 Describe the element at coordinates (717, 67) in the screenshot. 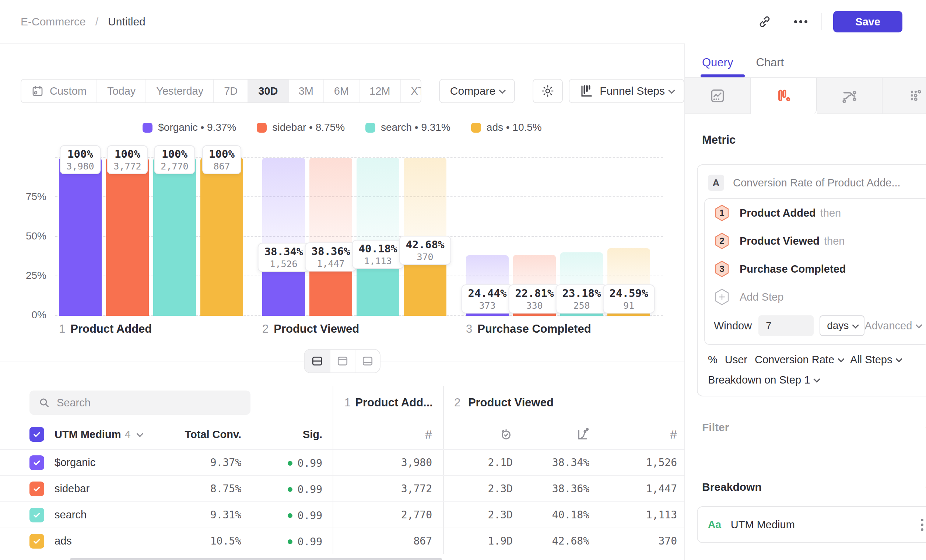

I see `tab-query: Query` at that location.